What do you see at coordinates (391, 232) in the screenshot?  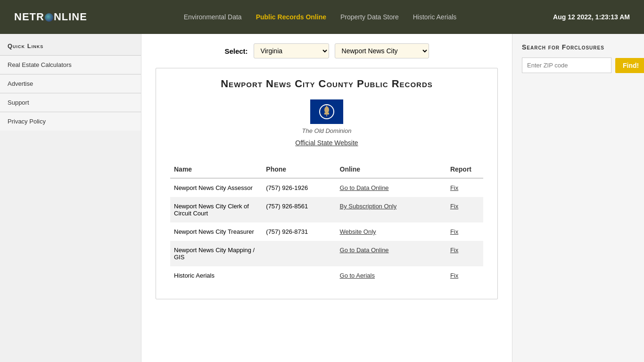 I see `cell-online: Website Only` at bounding box center [391, 232].